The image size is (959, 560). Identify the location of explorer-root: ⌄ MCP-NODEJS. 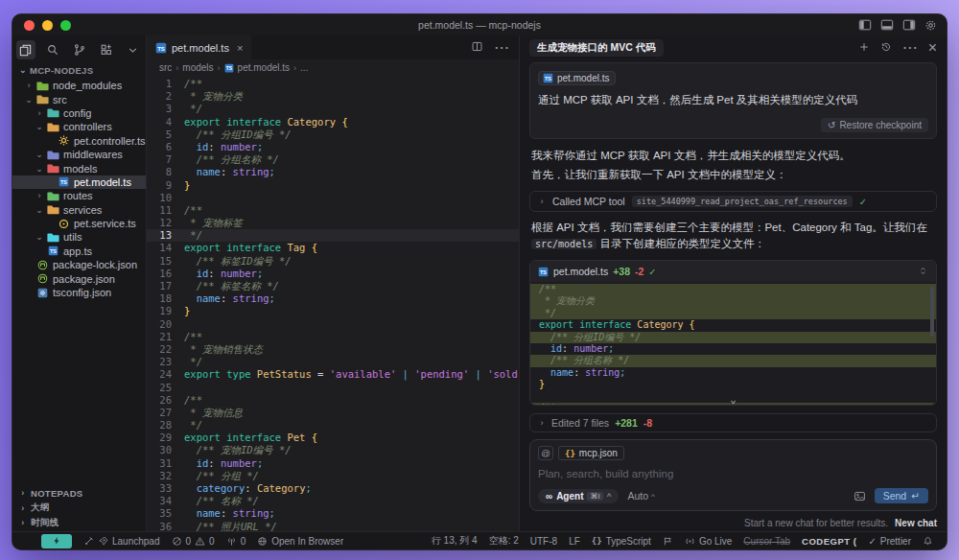
(79, 70).